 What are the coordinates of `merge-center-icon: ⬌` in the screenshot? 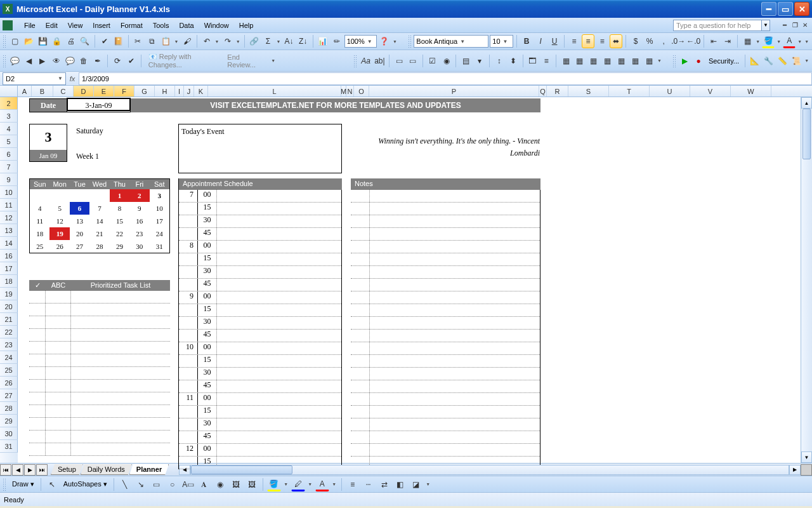 It's located at (616, 41).